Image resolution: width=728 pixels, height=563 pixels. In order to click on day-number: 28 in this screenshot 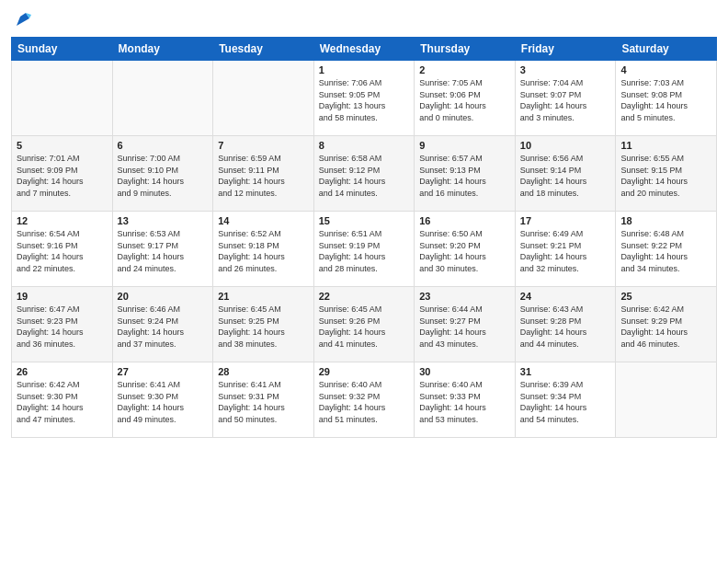, I will do `click(263, 372)`.